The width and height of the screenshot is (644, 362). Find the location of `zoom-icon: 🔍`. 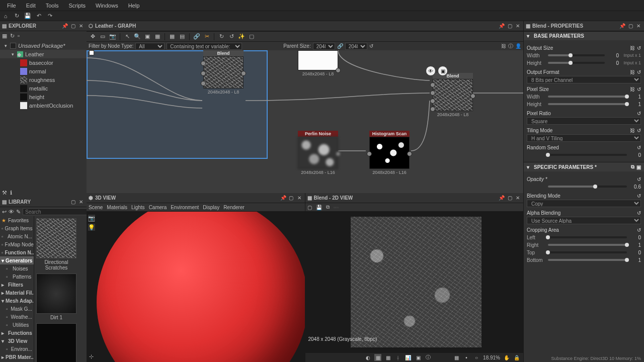

zoom-icon: 🔍 is located at coordinates (137, 37).